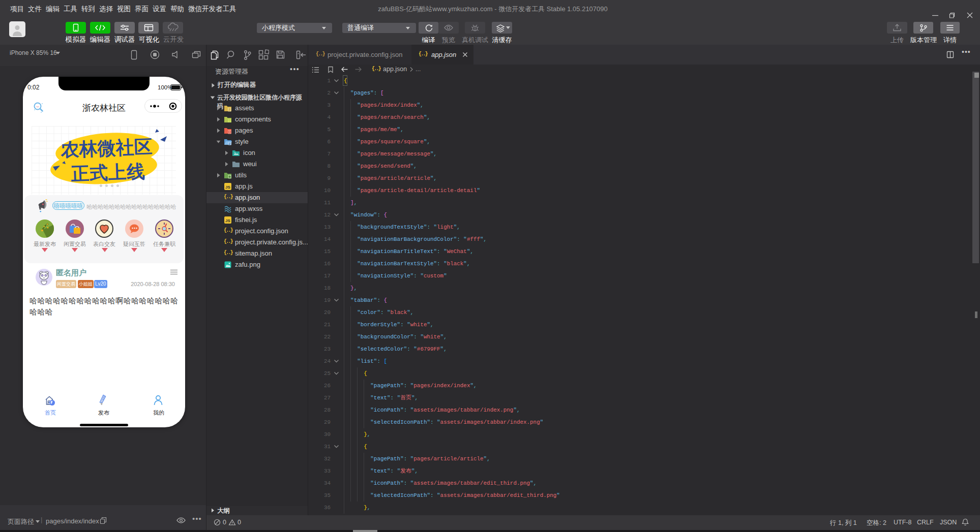 The image size is (980, 532). I want to click on svg-text: 农林微社区, so click(106, 148).